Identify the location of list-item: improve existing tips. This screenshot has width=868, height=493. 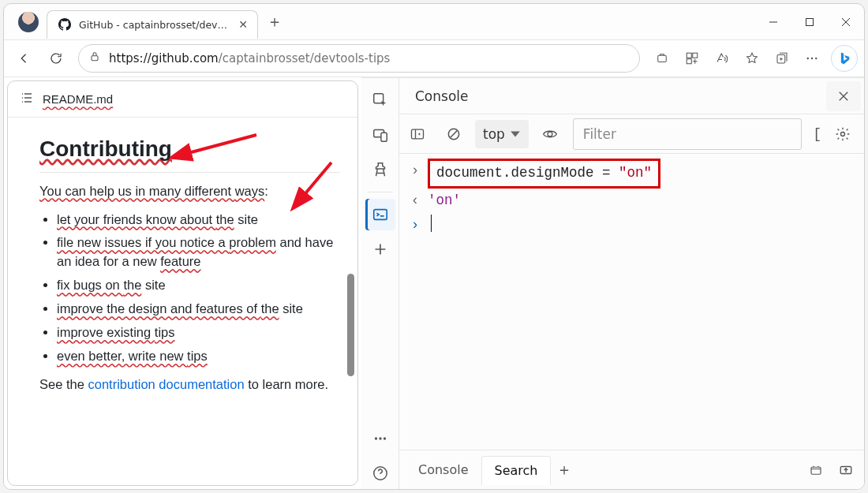
(199, 333).